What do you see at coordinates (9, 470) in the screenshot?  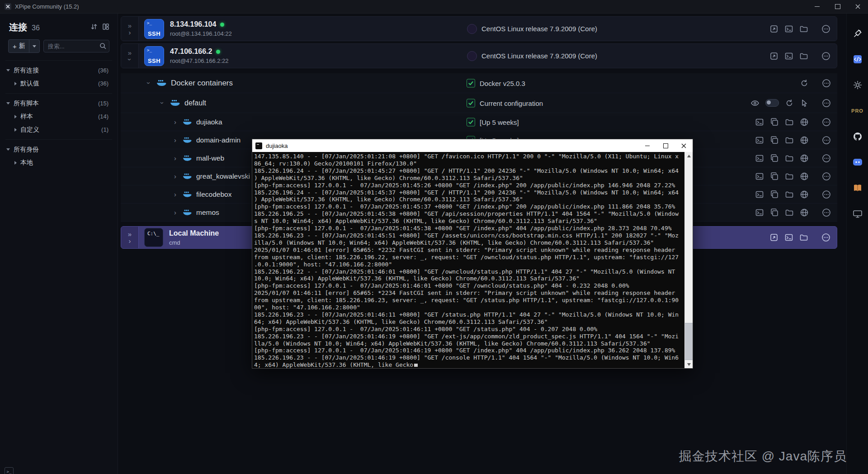 I see `status-terminal-icon: >_` at bounding box center [9, 470].